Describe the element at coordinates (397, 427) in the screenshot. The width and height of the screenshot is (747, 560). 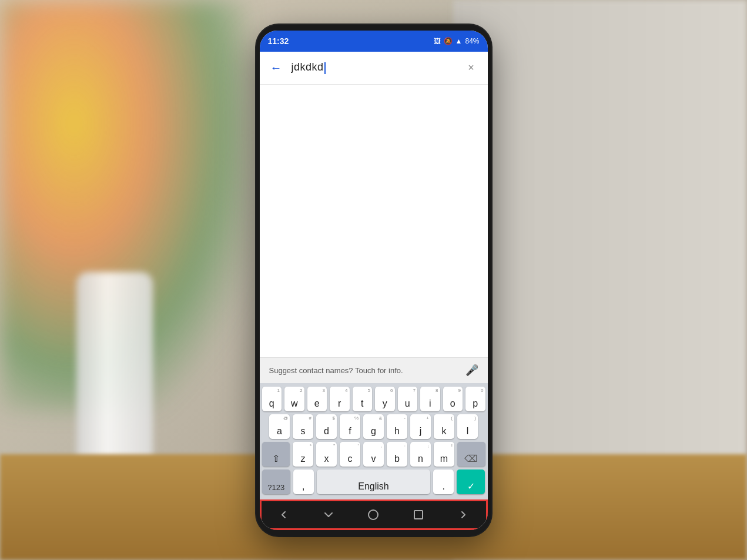
I see `key-h: -h` at that location.